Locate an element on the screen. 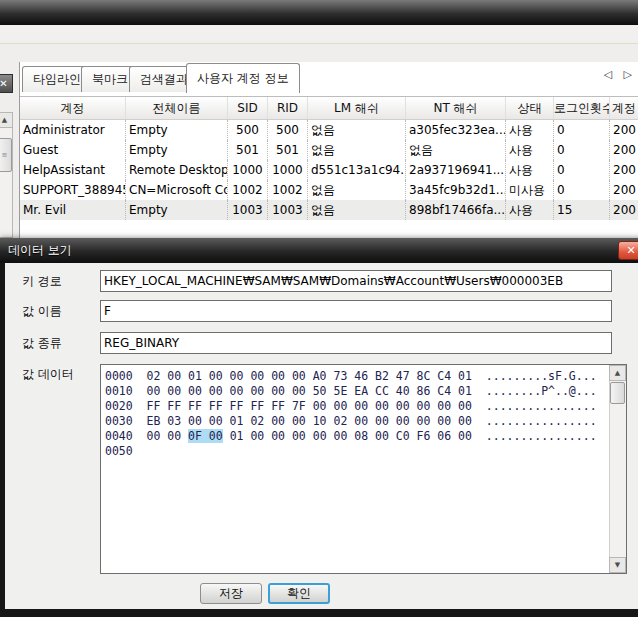 This screenshot has height=617, width=638. cell: 미사용 is located at coordinates (530, 190).